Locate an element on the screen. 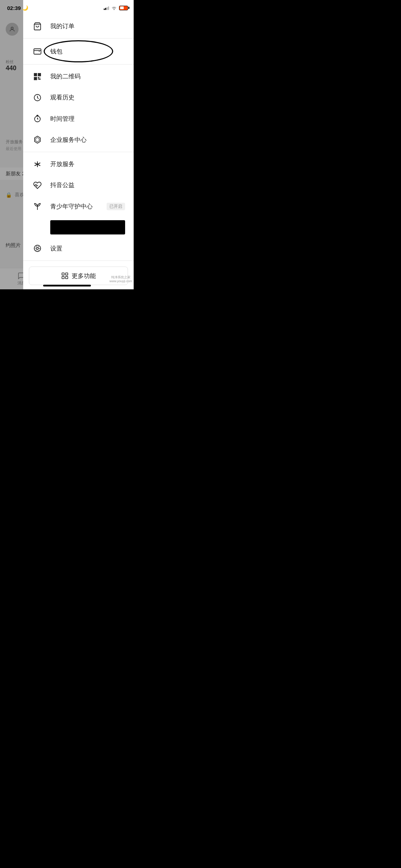 This screenshot has width=401, height=868. openservice-label: 开放服务 is located at coordinates (88, 164).